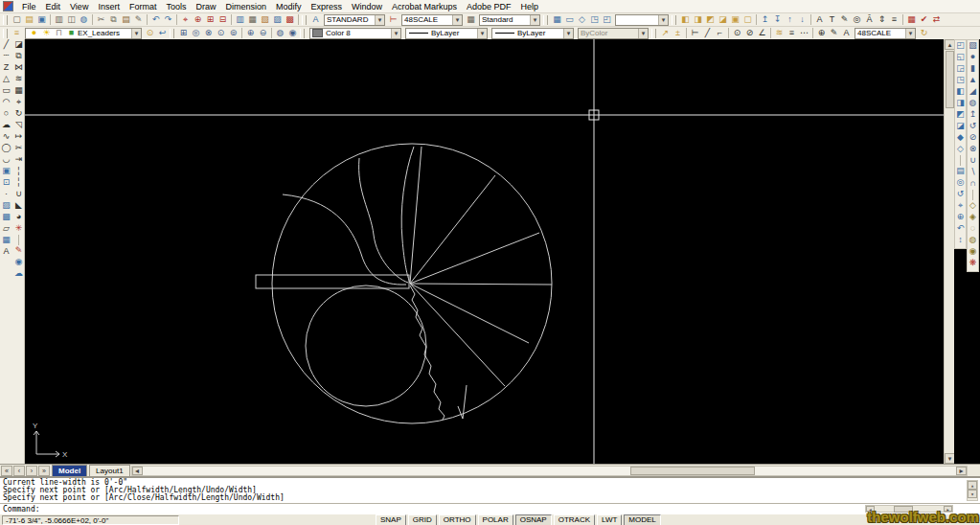 This screenshot has height=525, width=980. I want to click on status-toggle-otrack: OTRACK, so click(575, 519).